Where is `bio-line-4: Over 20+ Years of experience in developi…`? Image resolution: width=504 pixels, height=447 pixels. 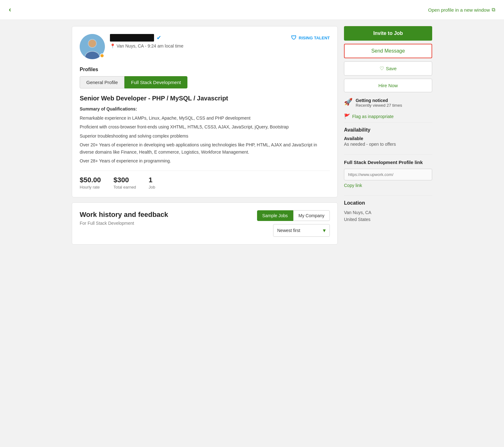 bio-line-4: Over 20+ Years of experience in developi… is located at coordinates (205, 149).